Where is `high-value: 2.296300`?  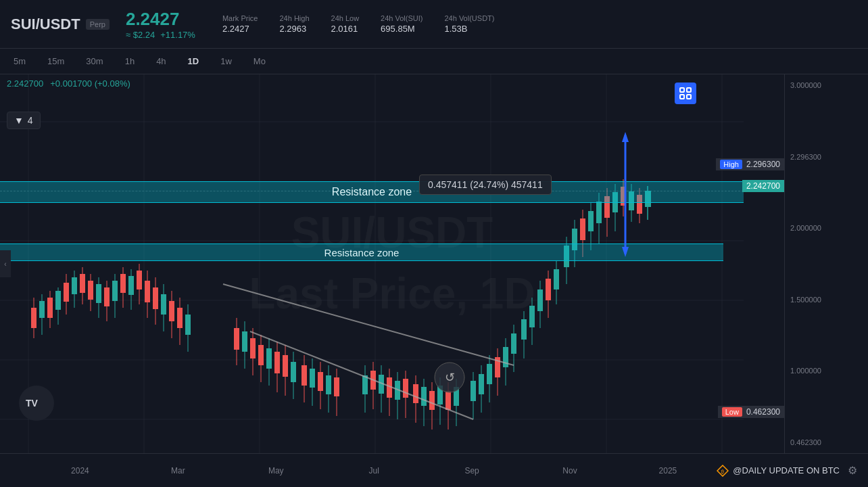
high-value: 2.296300 is located at coordinates (763, 164).